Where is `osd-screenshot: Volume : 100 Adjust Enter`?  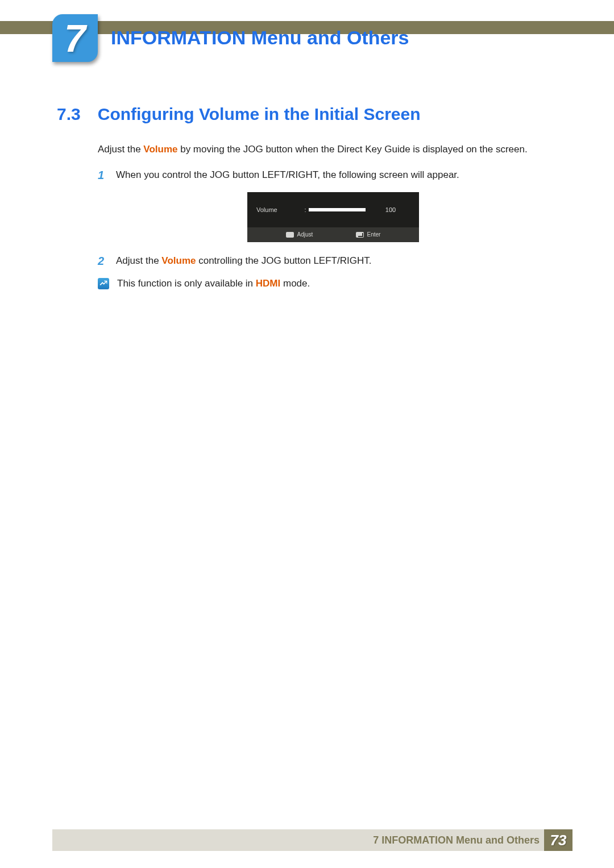
osd-screenshot: Volume : 100 Adjust Enter is located at coordinates (333, 217).